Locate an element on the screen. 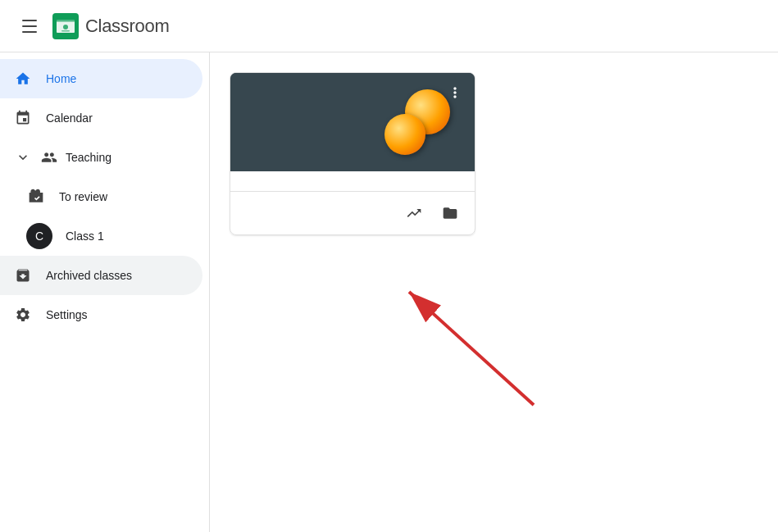 Image resolution: width=778 pixels, height=532 pixels. sidebar-item-settings-label: Settings is located at coordinates (67, 315).